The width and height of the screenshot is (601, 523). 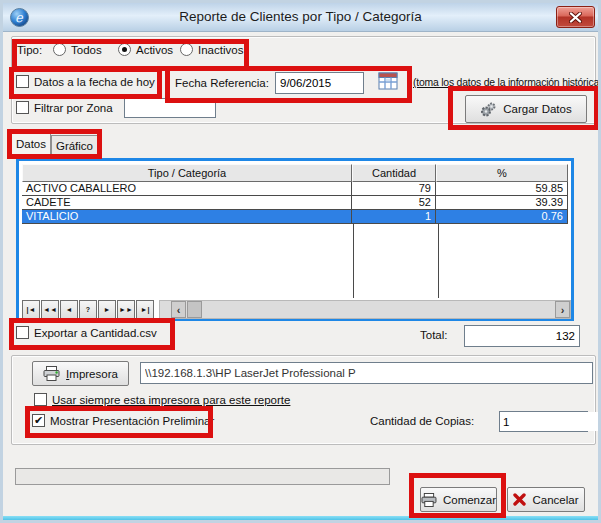 What do you see at coordinates (31, 144) in the screenshot?
I see `tab-datos-label: Datos` at bounding box center [31, 144].